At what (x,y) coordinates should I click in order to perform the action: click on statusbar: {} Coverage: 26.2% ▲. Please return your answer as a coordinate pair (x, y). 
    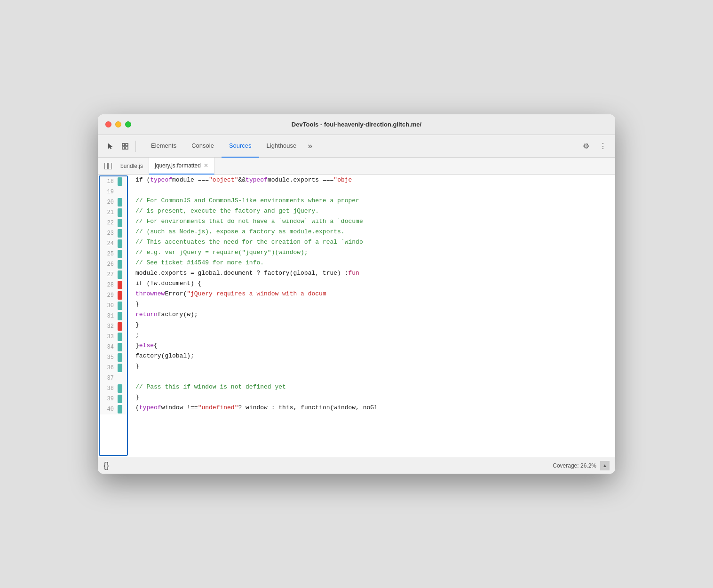
    Looking at the image, I should click on (356, 465).